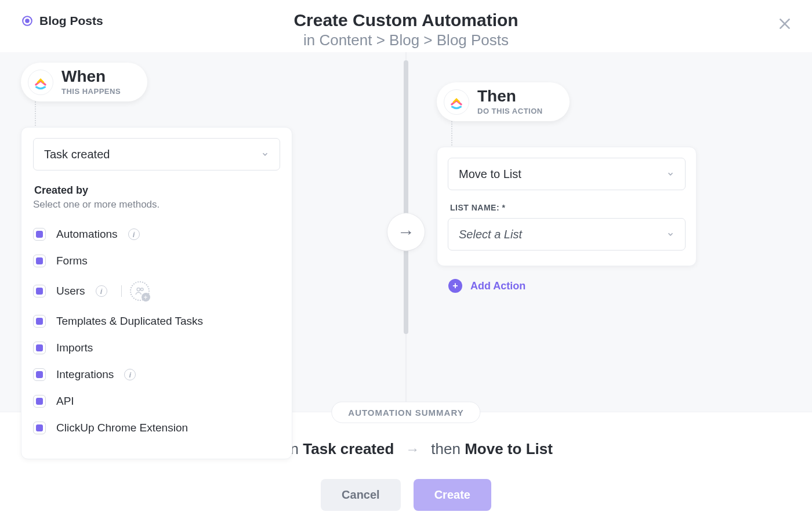  I want to click on header-title-block: Create Custom Automation in Content > Bl…, so click(406, 30).